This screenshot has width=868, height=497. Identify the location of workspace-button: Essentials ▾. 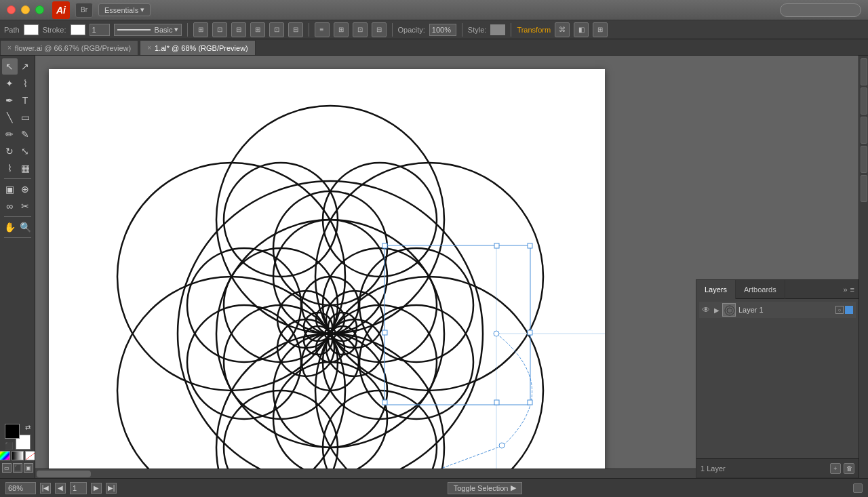
(125, 9).